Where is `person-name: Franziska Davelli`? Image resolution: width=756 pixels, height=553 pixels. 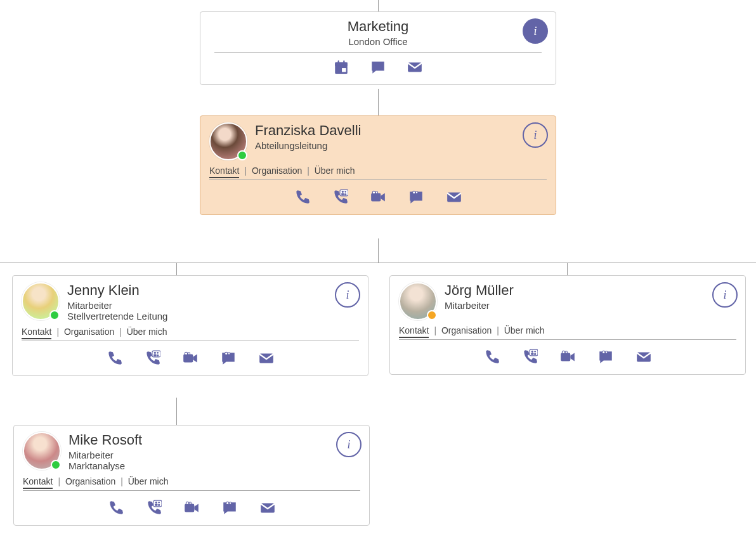
person-name: Franziska Davelli is located at coordinates (308, 131).